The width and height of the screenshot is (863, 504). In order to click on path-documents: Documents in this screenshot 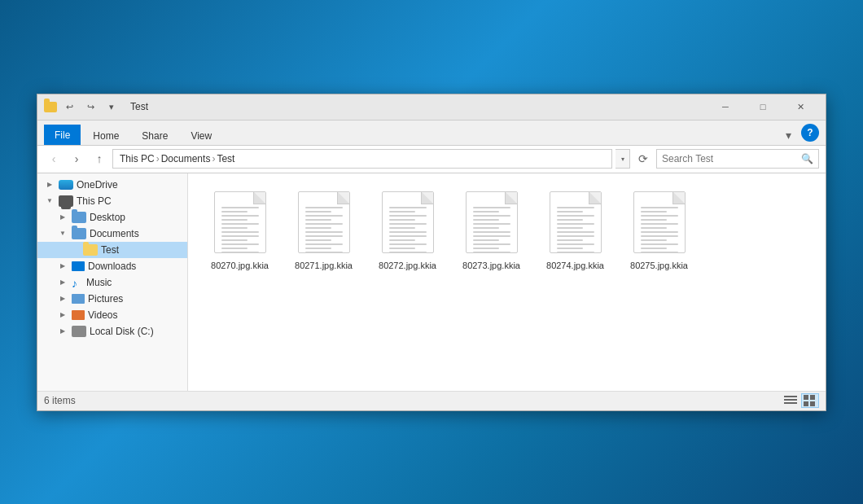, I will do `click(186, 159)`.